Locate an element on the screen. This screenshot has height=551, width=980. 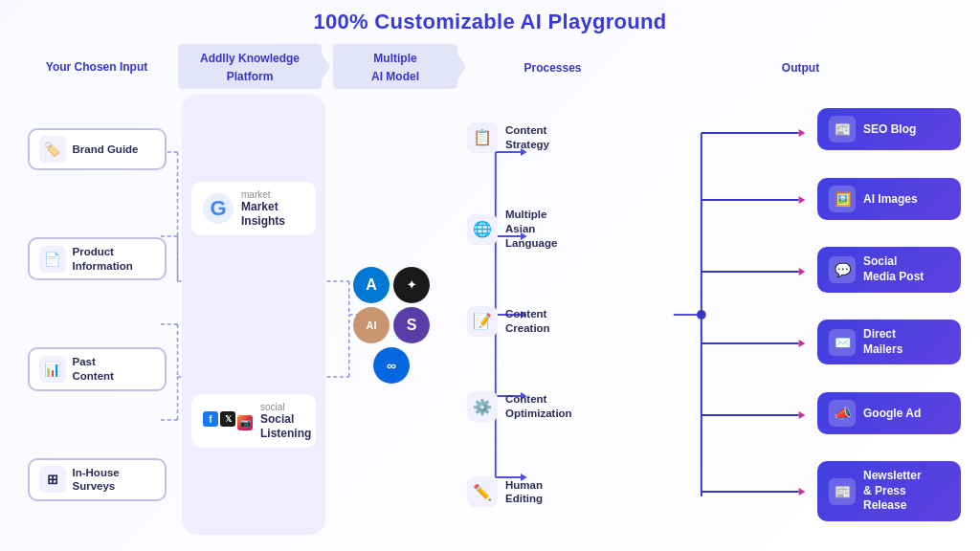
knowledge-card-social: f 𝕏 📷 social SocialListening is located at coordinates (254, 421).